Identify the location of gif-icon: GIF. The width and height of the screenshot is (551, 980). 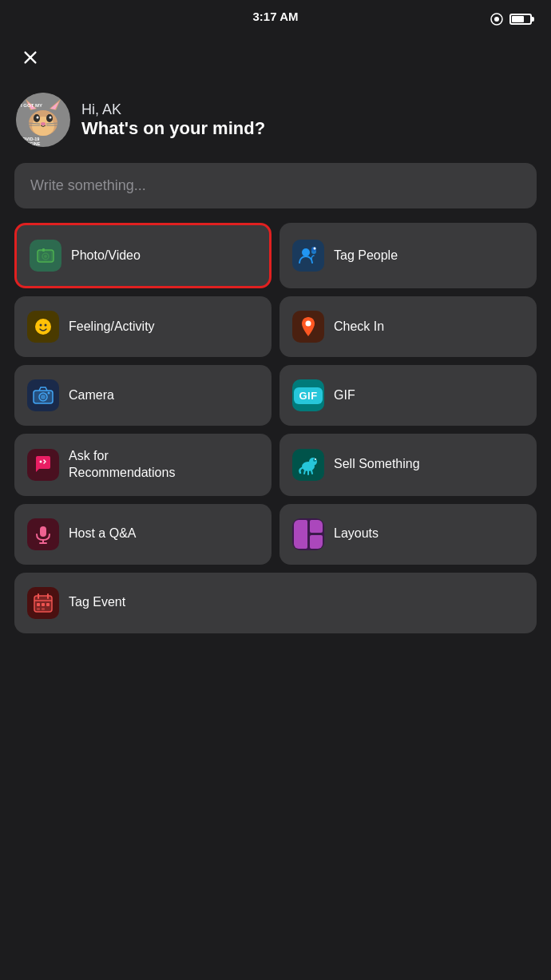
(308, 395).